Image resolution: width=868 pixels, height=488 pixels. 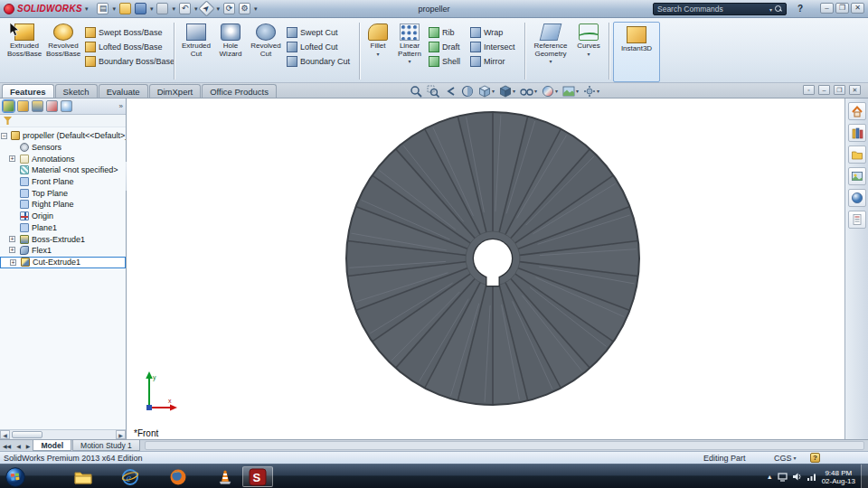 I want to click on intersect-button: Intersect, so click(x=495, y=47).